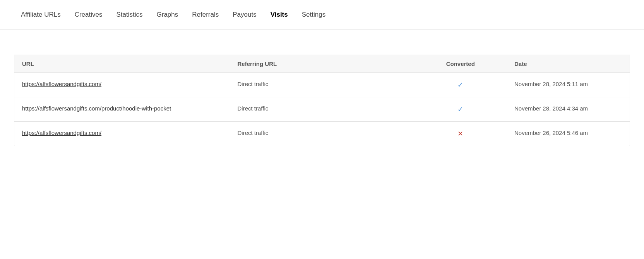  What do you see at coordinates (122, 64) in the screenshot?
I see `col-header-url: URL` at bounding box center [122, 64].